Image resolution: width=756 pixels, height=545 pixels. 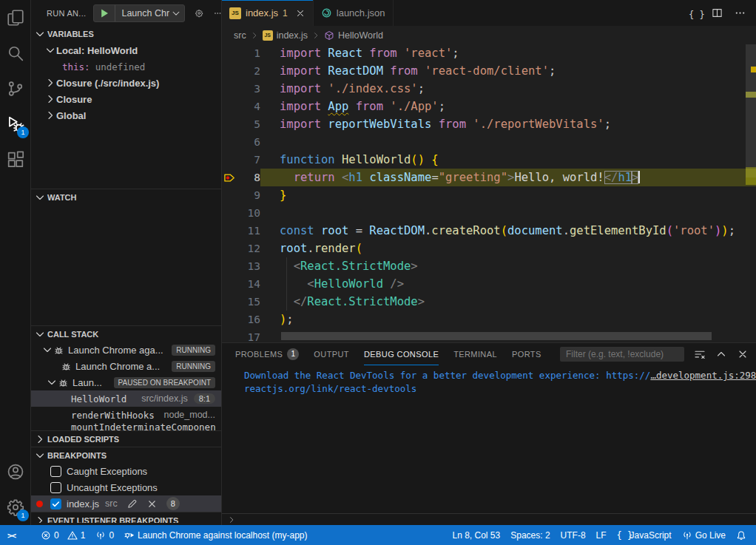 I want to click on status-indentation: Spaces: 2, so click(x=530, y=535).